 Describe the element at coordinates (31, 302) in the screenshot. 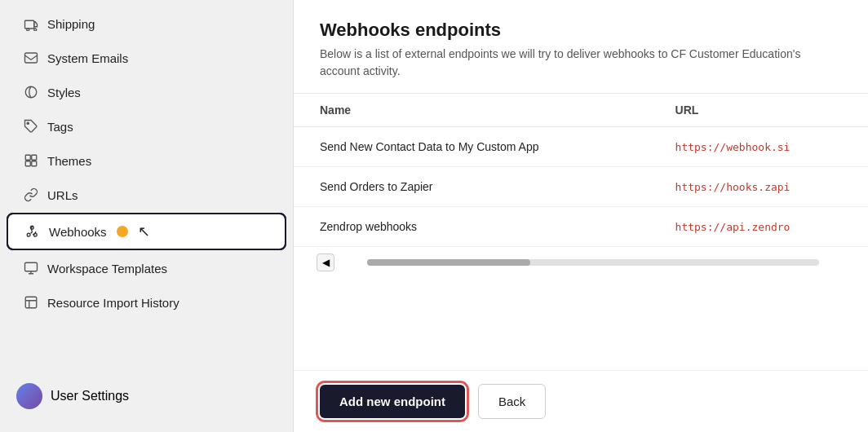

I see `resource-import-icon` at that location.